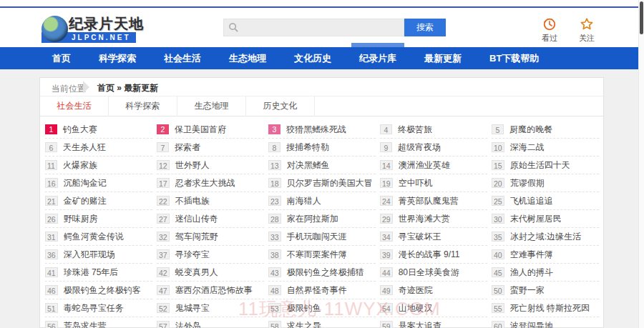 Image resolution: width=644 pixels, height=328 pixels. What do you see at coordinates (99, 254) in the screenshot?
I see `list-item: 36深入犯罪现场` at bounding box center [99, 254].